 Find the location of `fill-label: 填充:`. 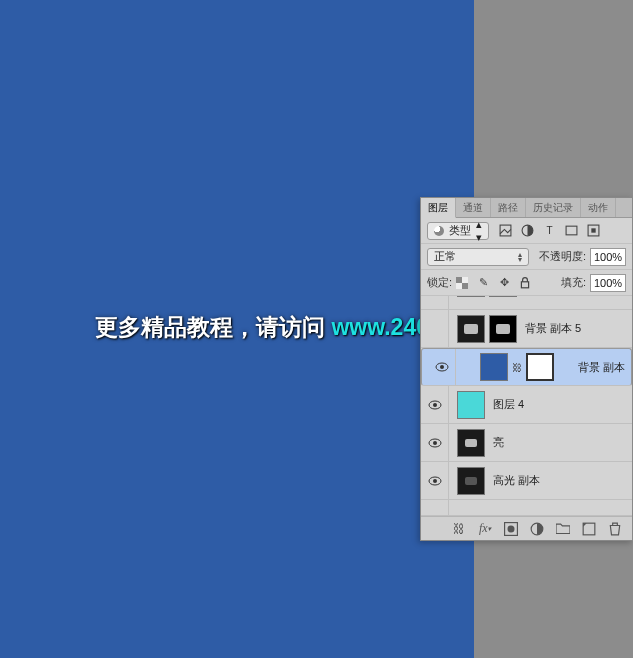

fill-label: 填充: is located at coordinates (574, 282).